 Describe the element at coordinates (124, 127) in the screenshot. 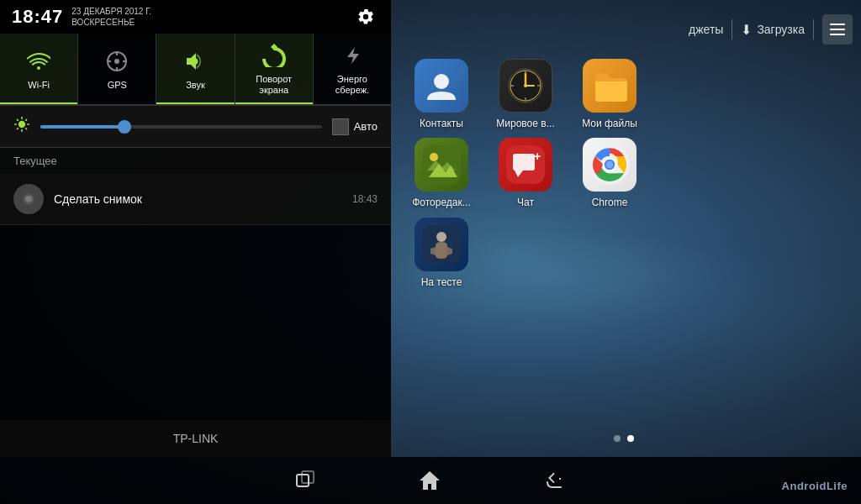

I see `brightness-thumb` at that location.